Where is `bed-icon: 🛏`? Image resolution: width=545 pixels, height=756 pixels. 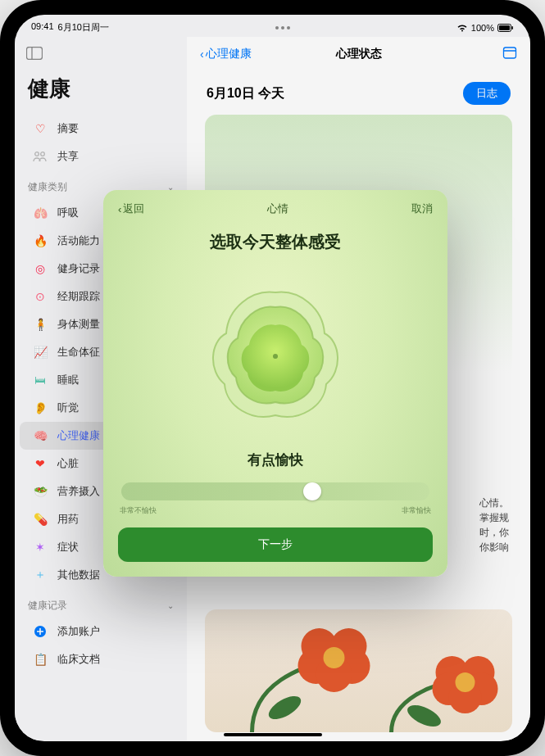 bed-icon: 🛏 is located at coordinates (40, 380).